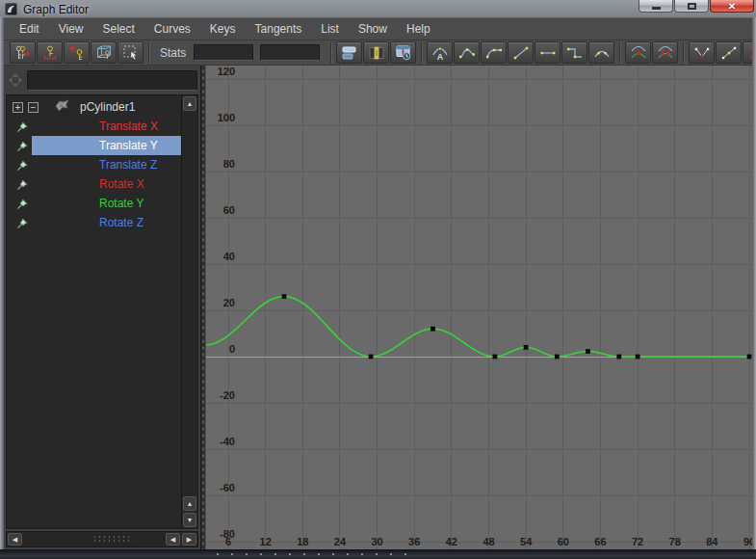  I want to click on x-axis-tick-label: 18, so click(302, 542).